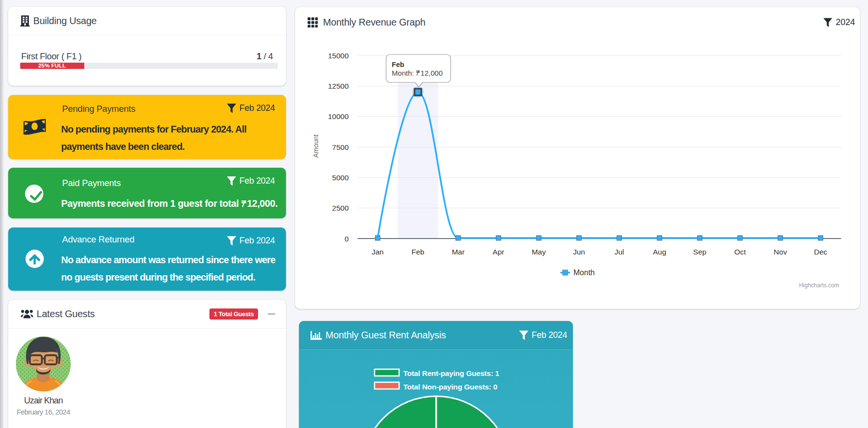 The image size is (868, 428). I want to click on svg-text: Total Rent-paying Guests: 1, so click(452, 373).